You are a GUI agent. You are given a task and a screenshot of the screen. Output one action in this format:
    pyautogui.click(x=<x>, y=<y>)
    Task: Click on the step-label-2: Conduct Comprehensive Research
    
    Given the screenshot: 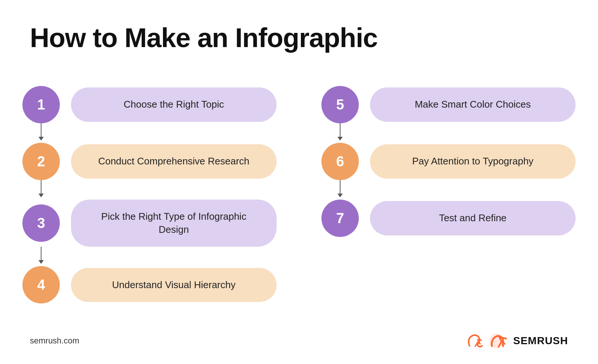 What is the action you would take?
    pyautogui.click(x=174, y=161)
    